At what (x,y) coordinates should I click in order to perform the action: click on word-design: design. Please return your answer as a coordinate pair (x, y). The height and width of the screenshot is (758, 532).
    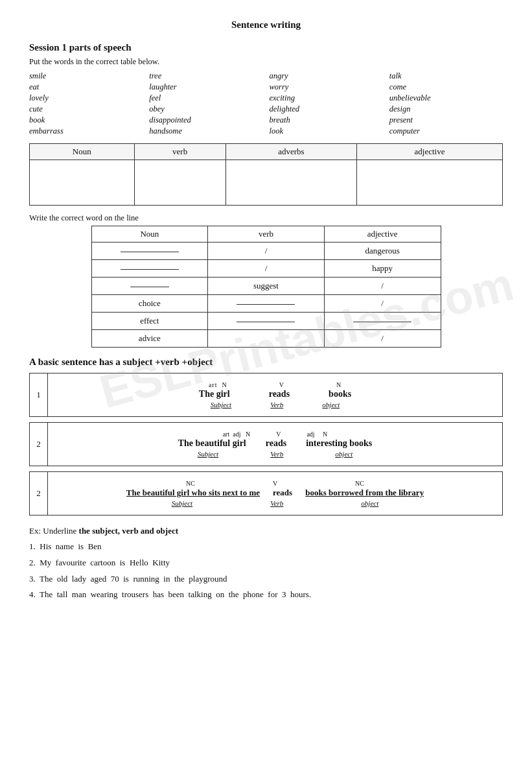
    Looking at the image, I should click on (446, 109).